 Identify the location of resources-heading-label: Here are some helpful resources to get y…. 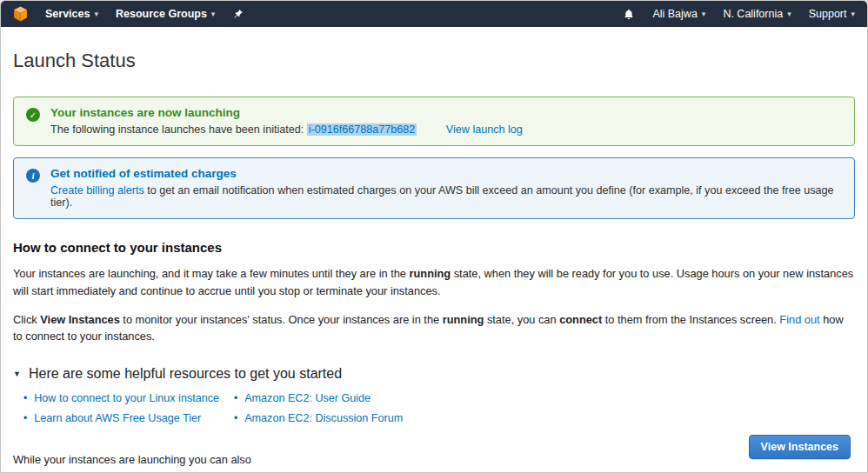
(185, 374).